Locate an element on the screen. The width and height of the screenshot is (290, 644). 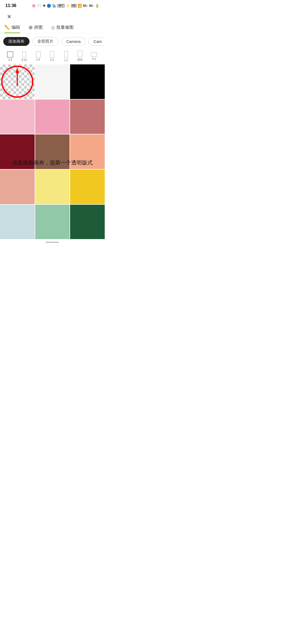
grid-cell-black is located at coordinates (88, 82).